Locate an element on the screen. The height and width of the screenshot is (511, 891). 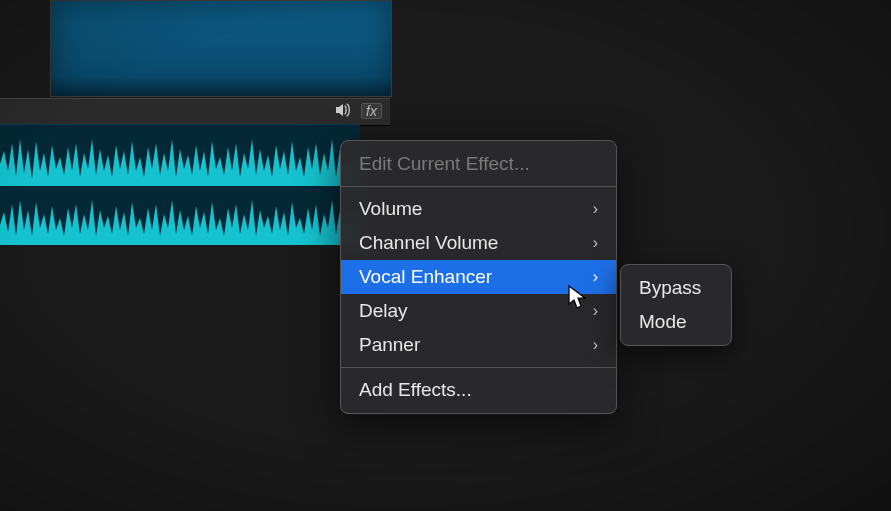
menu-item-channel-volume: Channel Volume › is located at coordinates (478, 243).